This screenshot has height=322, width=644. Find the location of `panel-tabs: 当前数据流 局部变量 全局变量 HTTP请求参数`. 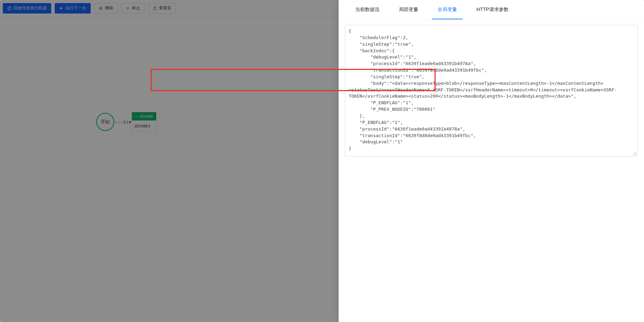

panel-tabs: 当前数据流 局部变量 全局变量 HTTP请求参数 is located at coordinates (491, 10).